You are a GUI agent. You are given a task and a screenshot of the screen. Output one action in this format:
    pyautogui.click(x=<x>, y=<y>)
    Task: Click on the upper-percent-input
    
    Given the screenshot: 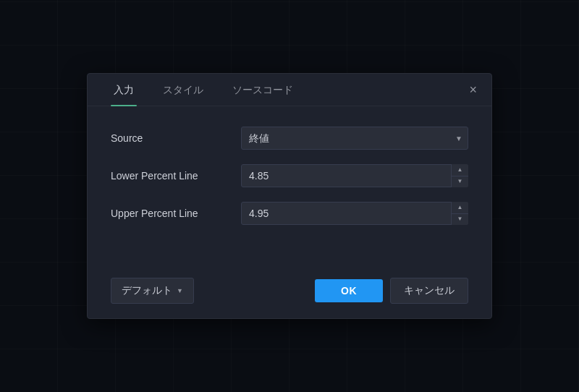 What is the action you would take?
    pyautogui.click(x=355, y=213)
    